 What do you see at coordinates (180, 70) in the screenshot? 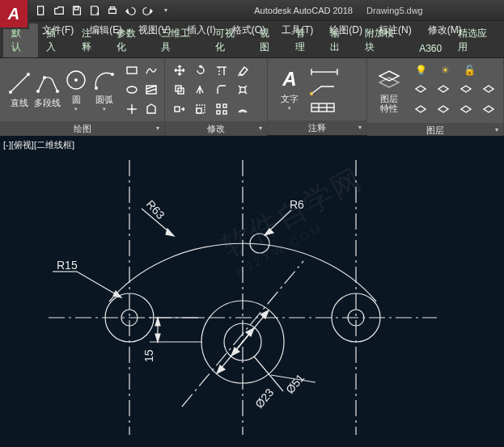
I see `move-icon` at bounding box center [180, 70].